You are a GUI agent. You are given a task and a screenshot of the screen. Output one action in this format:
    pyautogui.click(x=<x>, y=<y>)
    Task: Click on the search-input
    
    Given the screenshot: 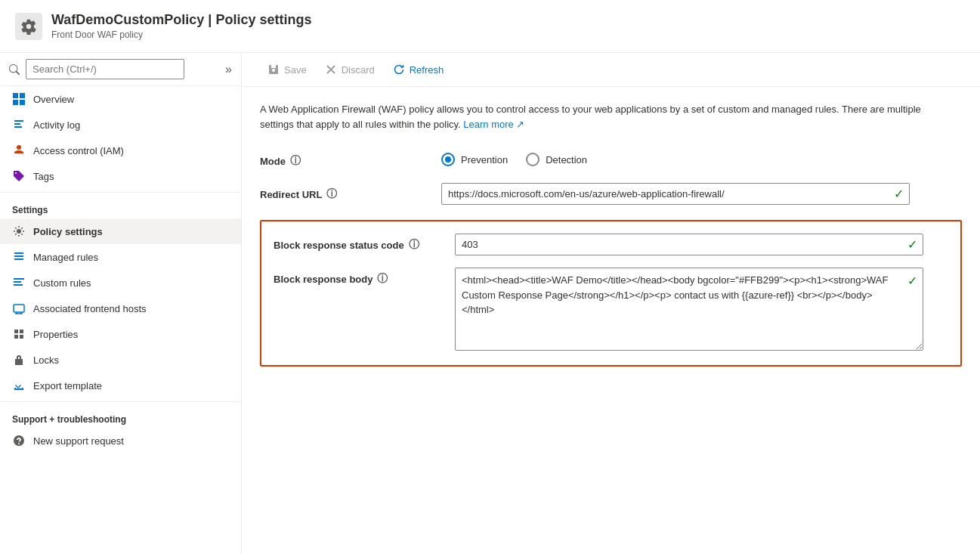 What is the action you would take?
    pyautogui.click(x=105, y=70)
    